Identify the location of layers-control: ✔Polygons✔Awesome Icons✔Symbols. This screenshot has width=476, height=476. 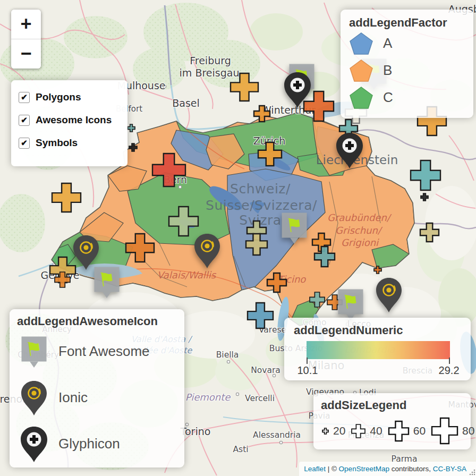
(69, 123).